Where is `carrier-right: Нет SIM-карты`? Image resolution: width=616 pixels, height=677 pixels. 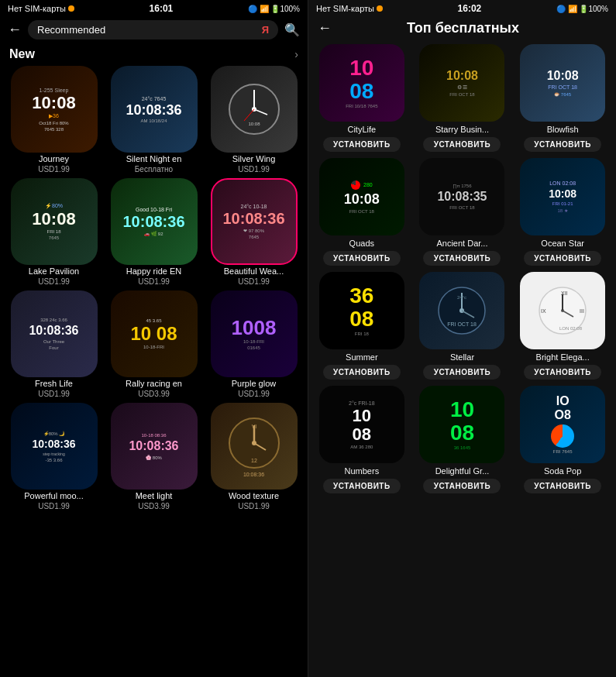 carrier-right: Нет SIM-карты is located at coordinates (349, 9).